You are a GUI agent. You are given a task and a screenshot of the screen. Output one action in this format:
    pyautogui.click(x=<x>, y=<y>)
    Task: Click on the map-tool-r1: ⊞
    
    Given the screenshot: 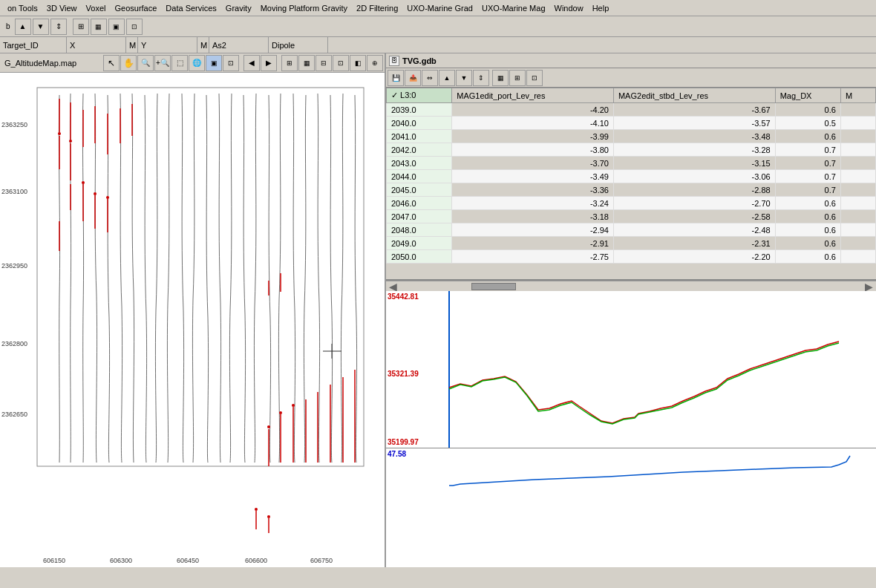 What is the action you would take?
    pyautogui.click(x=290, y=63)
    